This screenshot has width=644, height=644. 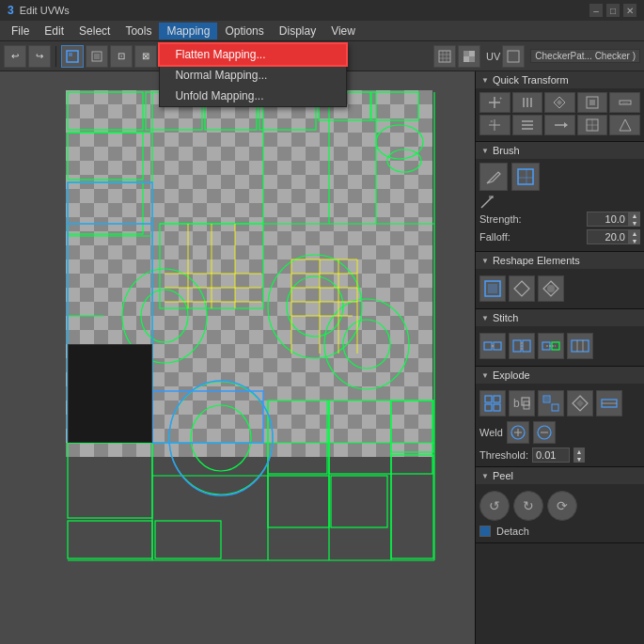 What do you see at coordinates (560, 80) in the screenshot?
I see `quick-transform-header: ▼ Quick Transform` at bounding box center [560, 80].